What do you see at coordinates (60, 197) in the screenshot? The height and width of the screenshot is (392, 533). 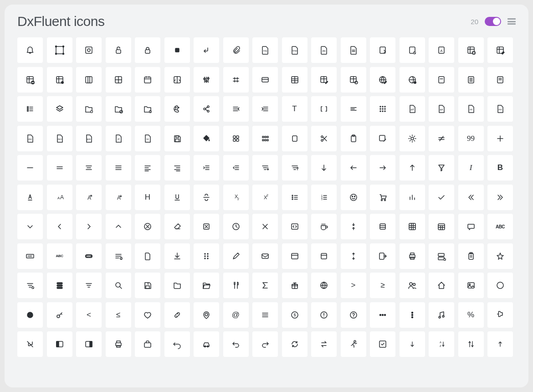 I see `font-size-icon: AA` at bounding box center [60, 197].